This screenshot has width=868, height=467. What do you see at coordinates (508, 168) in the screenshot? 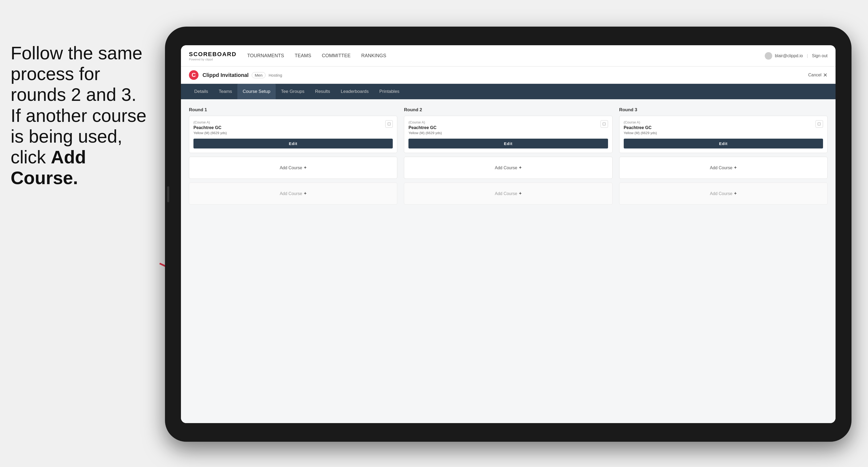
I see `round-2-add-course-1: Add Course +` at bounding box center [508, 168].